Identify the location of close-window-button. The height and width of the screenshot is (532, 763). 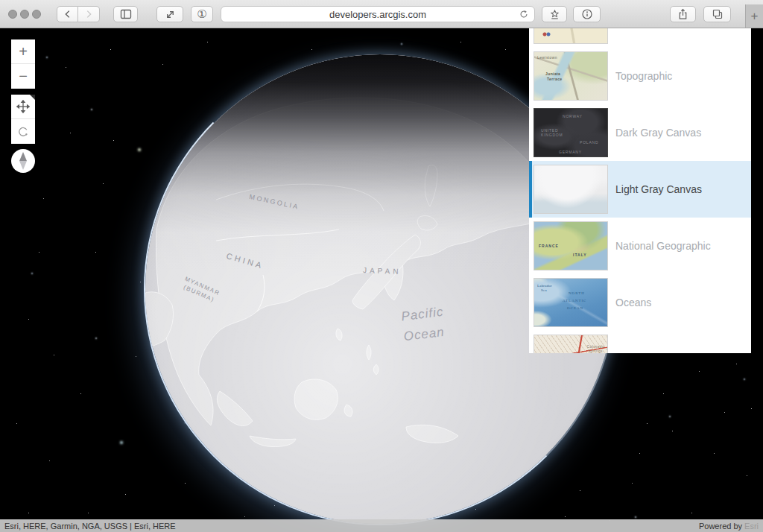
(13, 14).